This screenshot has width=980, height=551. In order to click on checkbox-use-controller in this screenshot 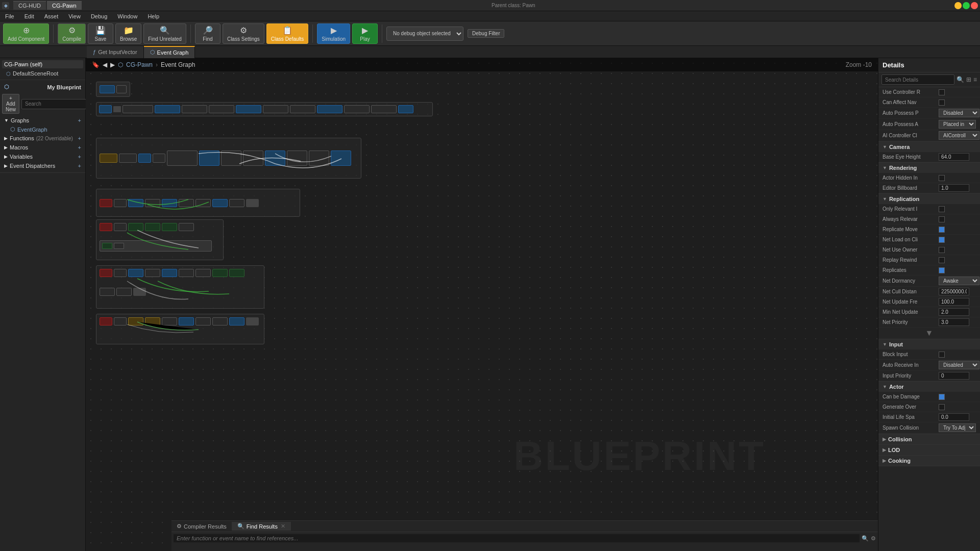, I will do `click(942, 92)`.